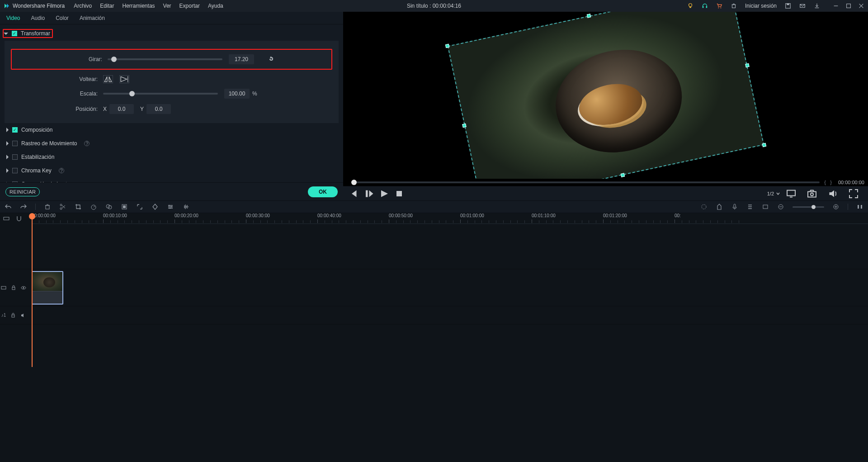  I want to click on section-rastreo: Rastreo de Movimiento ?, so click(172, 143).